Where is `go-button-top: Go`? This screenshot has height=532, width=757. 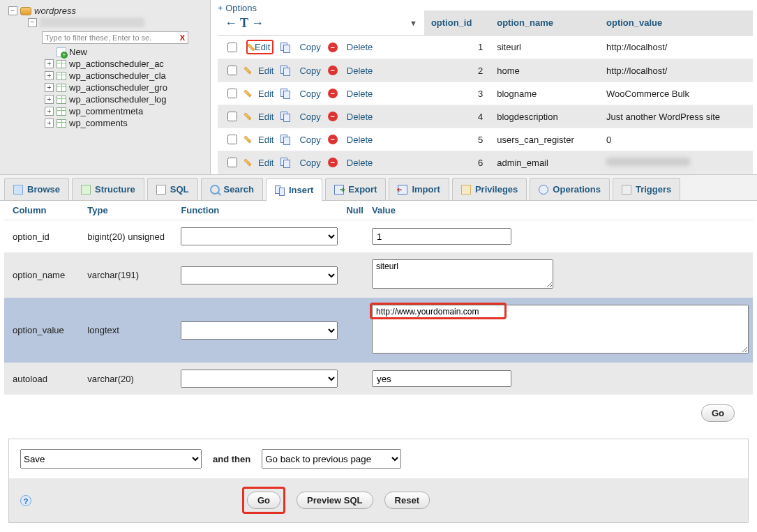 go-button-top: Go is located at coordinates (718, 413).